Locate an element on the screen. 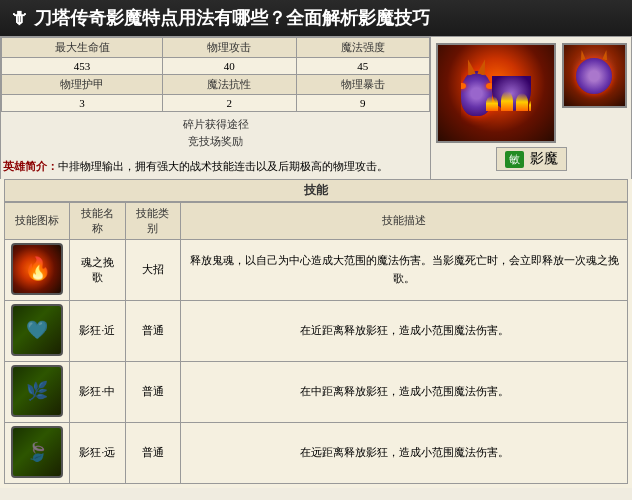  demon-eye-left is located at coordinates (464, 86).